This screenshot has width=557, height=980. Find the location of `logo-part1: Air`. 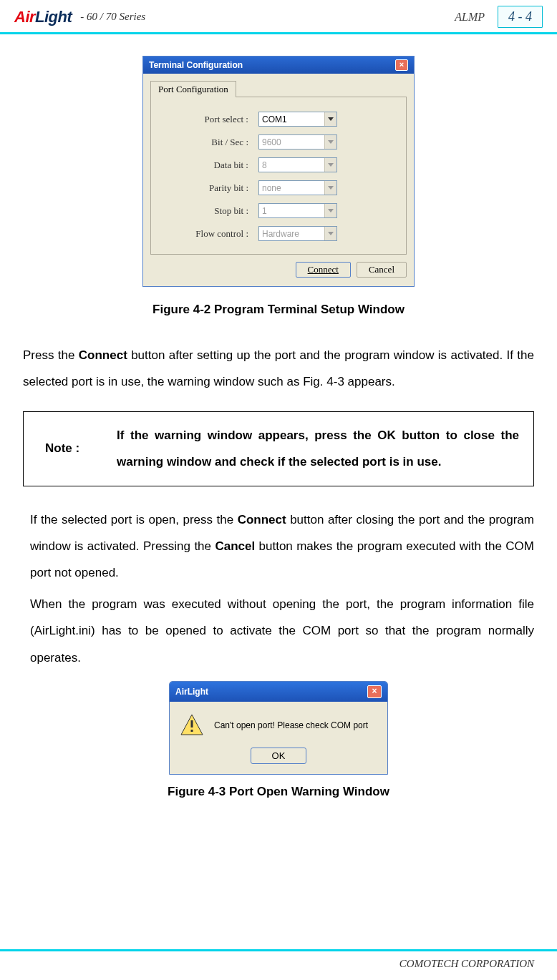

logo-part1: Air is located at coordinates (24, 17).